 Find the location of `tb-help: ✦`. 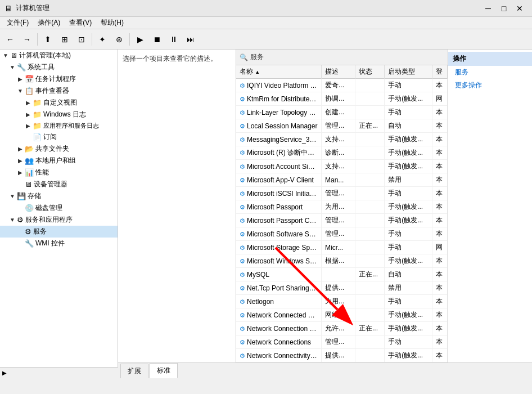

tb-help: ✦ is located at coordinates (102, 39).